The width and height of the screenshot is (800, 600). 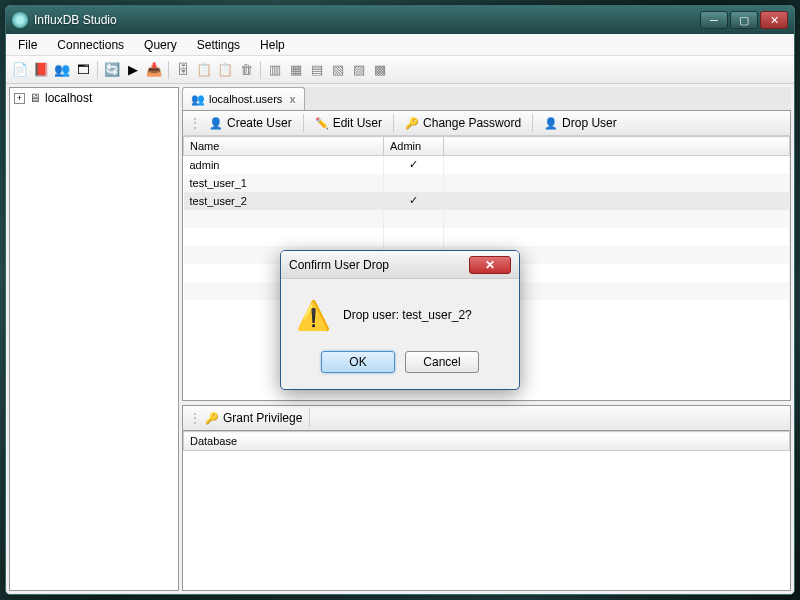 What do you see at coordinates (400, 315) in the screenshot?
I see `dialog-body: ⚠️ Drop user: test_user_2?` at bounding box center [400, 315].